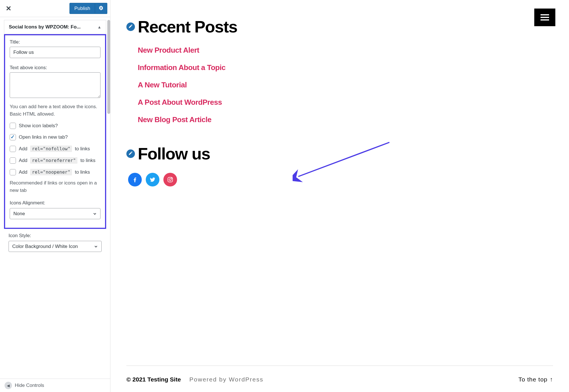  I want to click on noreferrer-pre: Add, so click(23, 161).